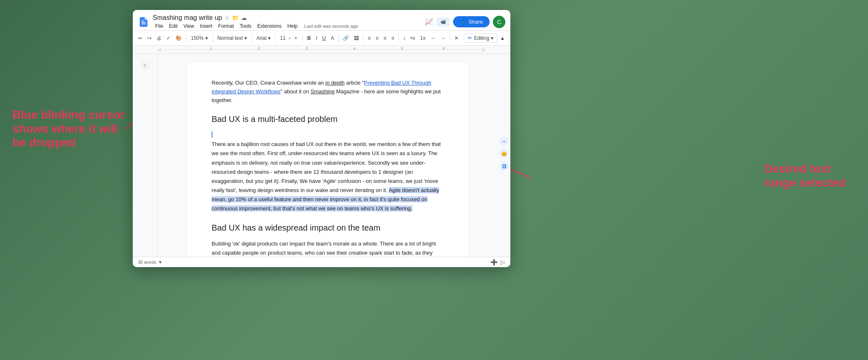 Image resolution: width=868 pixels, height=360 pixels. I want to click on menu-tools: Tools, so click(246, 26).